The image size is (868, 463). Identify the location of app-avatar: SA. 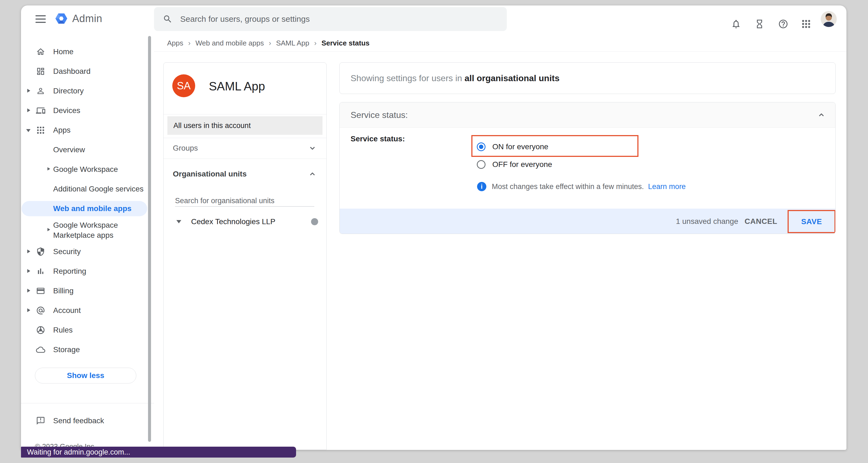
(184, 86).